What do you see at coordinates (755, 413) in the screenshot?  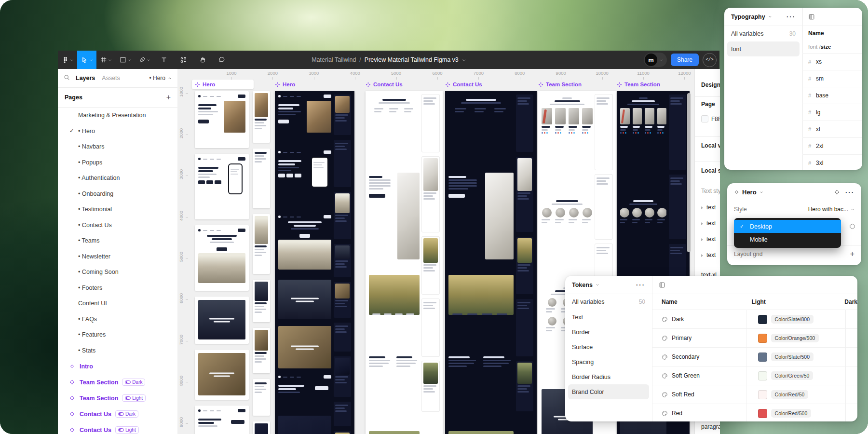 I see `token-row-red: Red Color/Red/500 Colo` at bounding box center [755, 413].